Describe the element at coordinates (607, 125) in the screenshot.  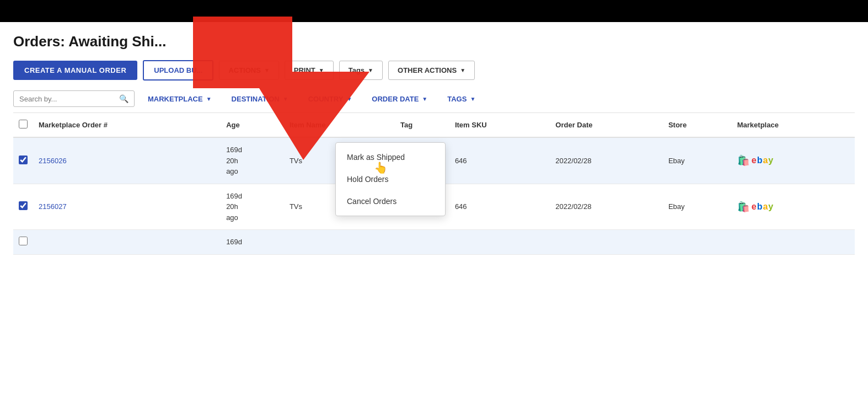
I see `col-order-date: Order Date` at that location.